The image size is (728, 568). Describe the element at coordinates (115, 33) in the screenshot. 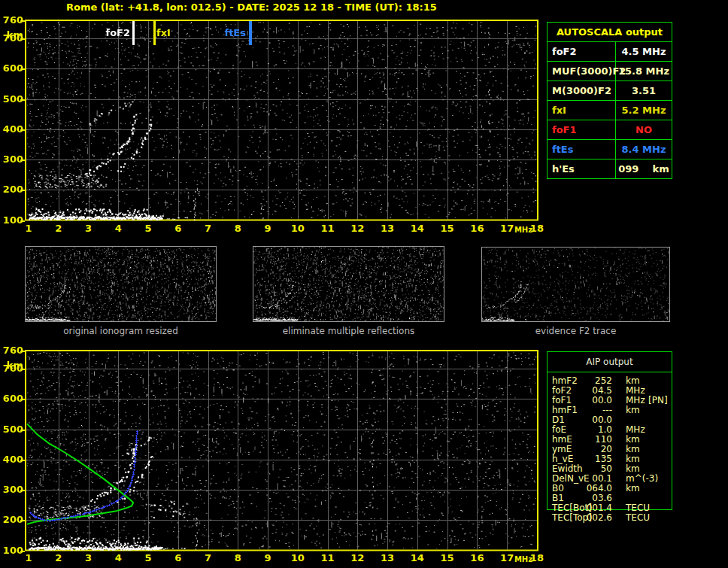

I see `marker-label-foF2: foF2` at that location.